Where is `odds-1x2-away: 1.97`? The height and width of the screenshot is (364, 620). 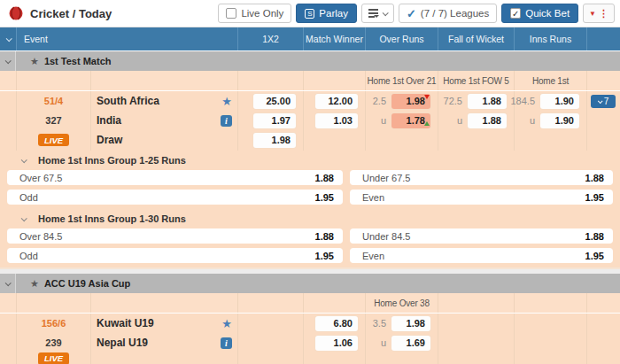
odds-1x2-away: 1.97 is located at coordinates (275, 120).